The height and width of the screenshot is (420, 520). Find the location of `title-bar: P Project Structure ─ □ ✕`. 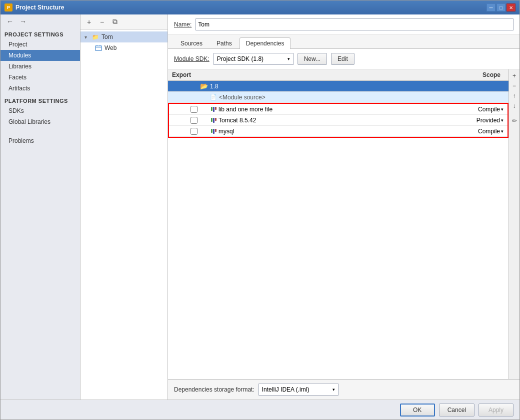

title-bar: P Project Structure ─ □ ✕ is located at coordinates (260, 7).